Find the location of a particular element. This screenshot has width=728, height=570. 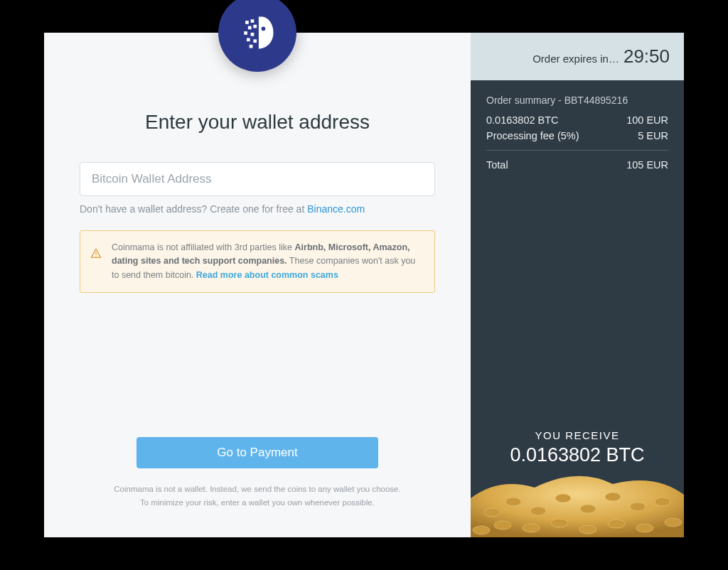

go-to-payment-button: Go to Payment is located at coordinates (257, 453).